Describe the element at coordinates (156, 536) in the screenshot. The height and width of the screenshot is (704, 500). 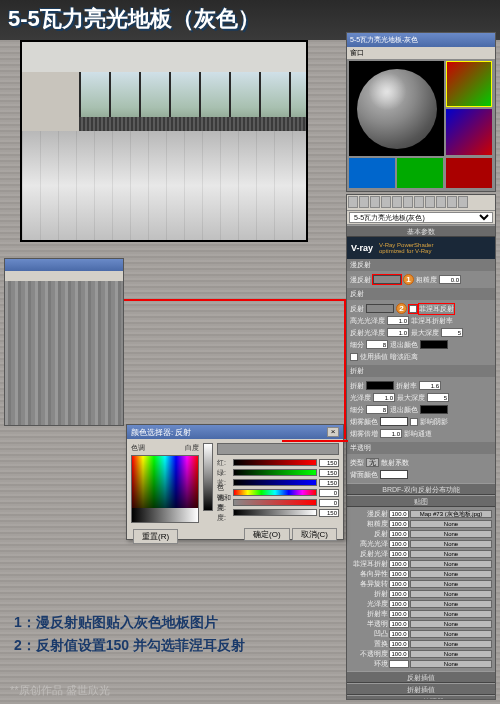
I see `reset-button: 重置(R)` at that location.